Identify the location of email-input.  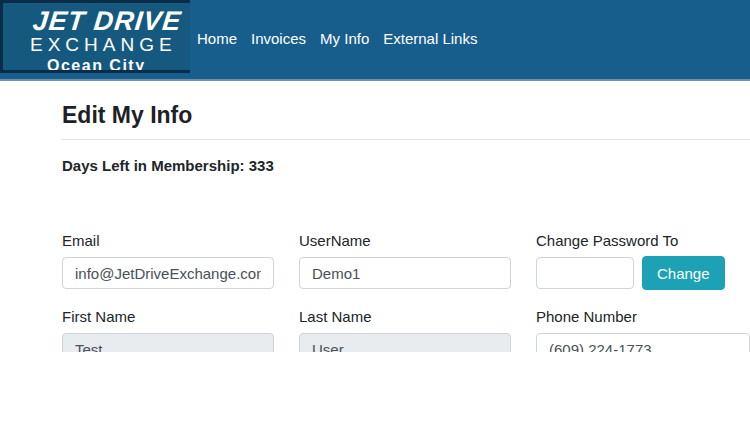
(168, 273).